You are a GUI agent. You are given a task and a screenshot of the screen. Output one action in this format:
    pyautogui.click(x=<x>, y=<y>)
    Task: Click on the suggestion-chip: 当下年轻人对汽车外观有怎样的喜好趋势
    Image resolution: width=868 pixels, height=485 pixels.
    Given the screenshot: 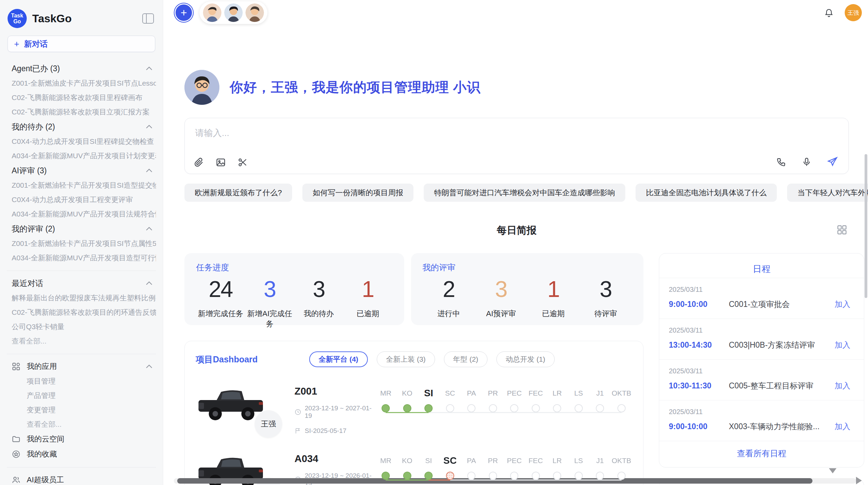 What is the action you would take?
    pyautogui.click(x=828, y=192)
    